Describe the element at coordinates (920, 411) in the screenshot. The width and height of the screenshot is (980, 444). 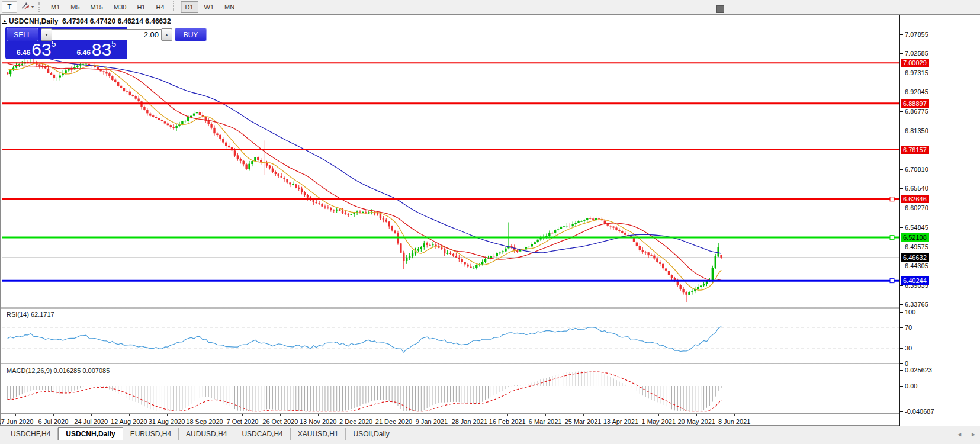
I see `macd-level-label: -0.040687` at that location.